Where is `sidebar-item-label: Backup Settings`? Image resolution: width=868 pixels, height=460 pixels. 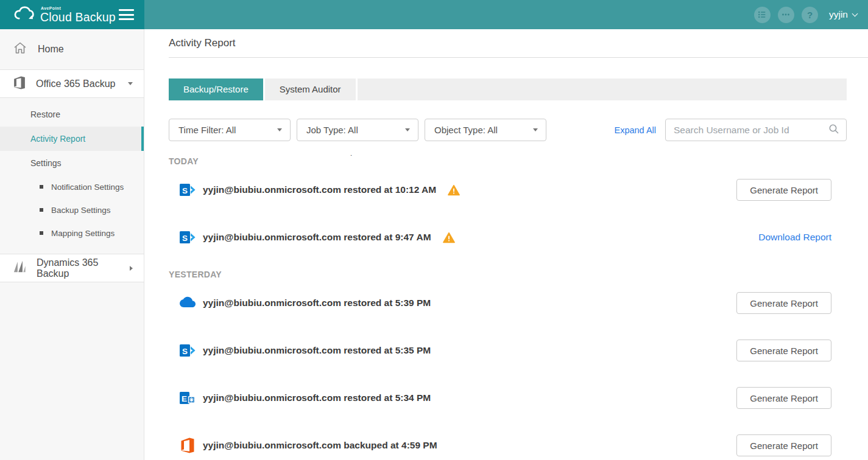
sidebar-item-label: Backup Settings is located at coordinates (81, 211).